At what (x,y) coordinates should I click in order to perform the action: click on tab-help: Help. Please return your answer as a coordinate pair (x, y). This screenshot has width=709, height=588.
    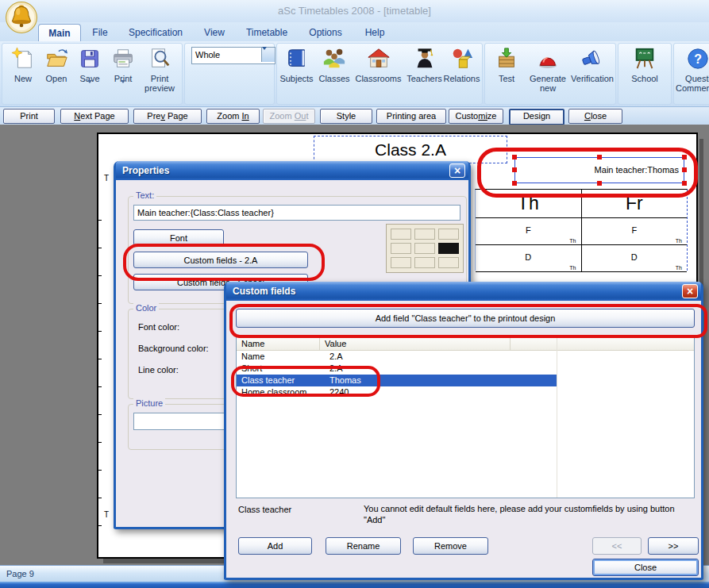
    Looking at the image, I should click on (375, 33).